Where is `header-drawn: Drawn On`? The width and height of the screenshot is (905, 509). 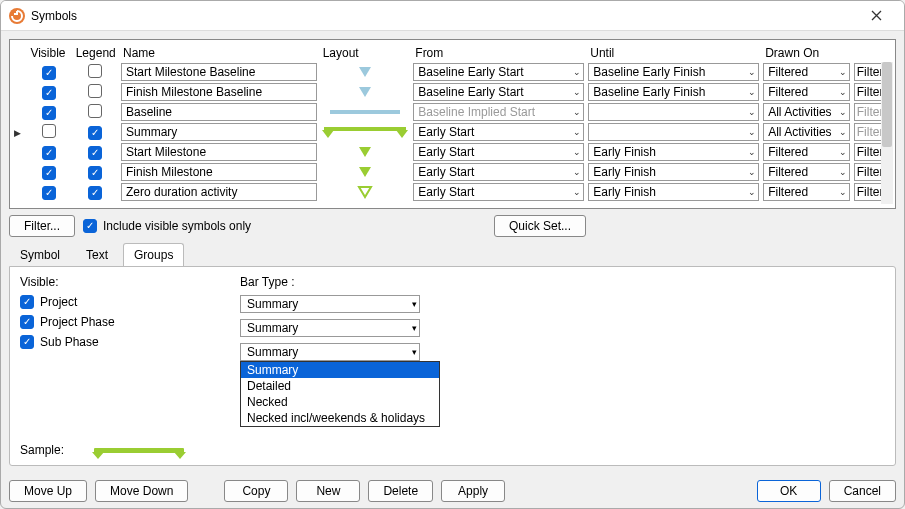
header-drawn: Drawn On is located at coordinates (806, 53).